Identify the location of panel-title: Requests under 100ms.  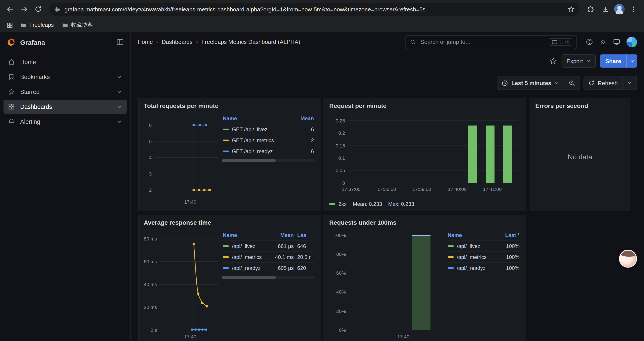
(425, 223).